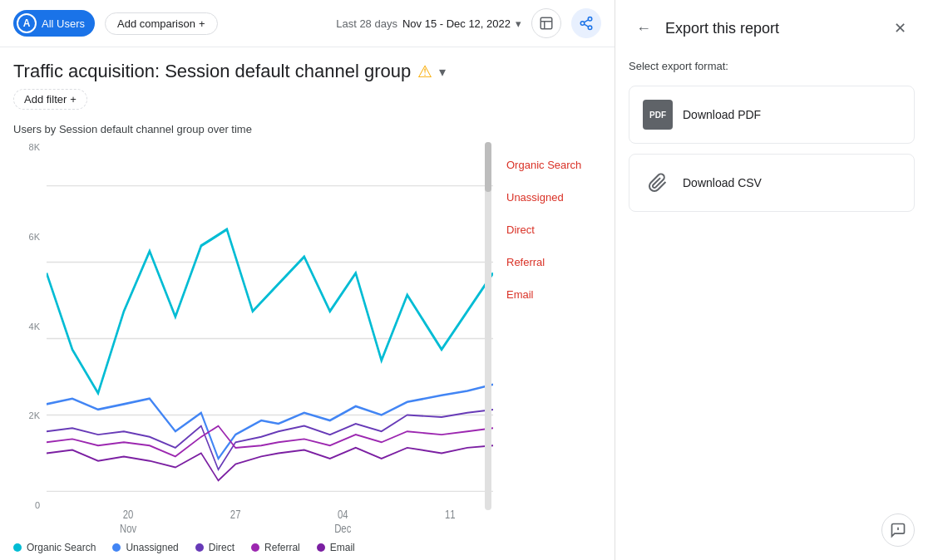 This screenshot has height=560, width=928. Describe the element at coordinates (308, 103) in the screenshot. I see `filter-bar: Add filter +` at that location.